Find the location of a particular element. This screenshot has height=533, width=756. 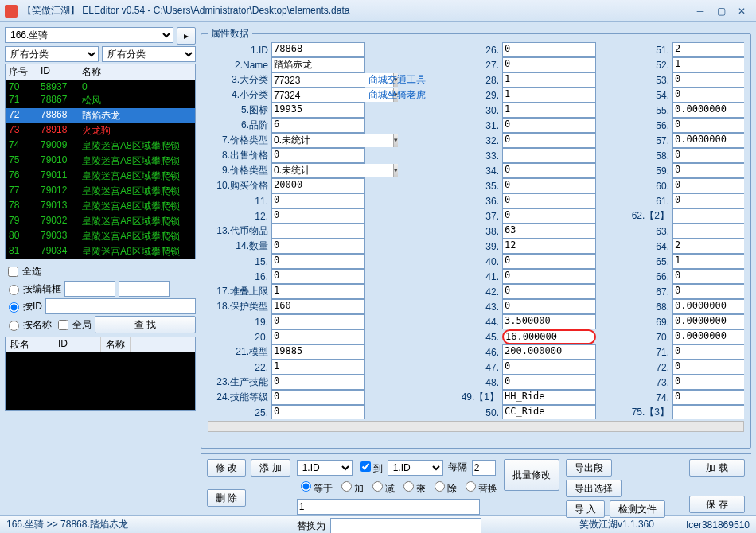

check-file-button: 检测文件 is located at coordinates (637, 509).